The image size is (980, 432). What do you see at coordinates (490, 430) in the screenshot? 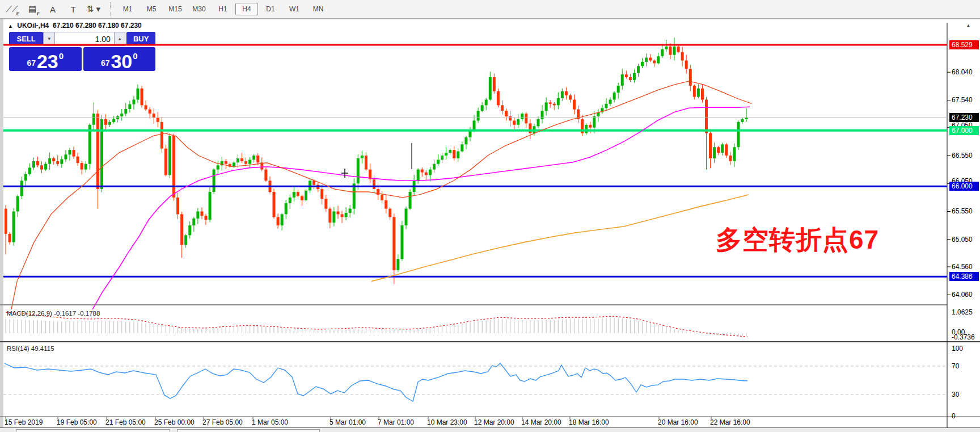
I see `chart-tabs-strip` at bounding box center [490, 430].